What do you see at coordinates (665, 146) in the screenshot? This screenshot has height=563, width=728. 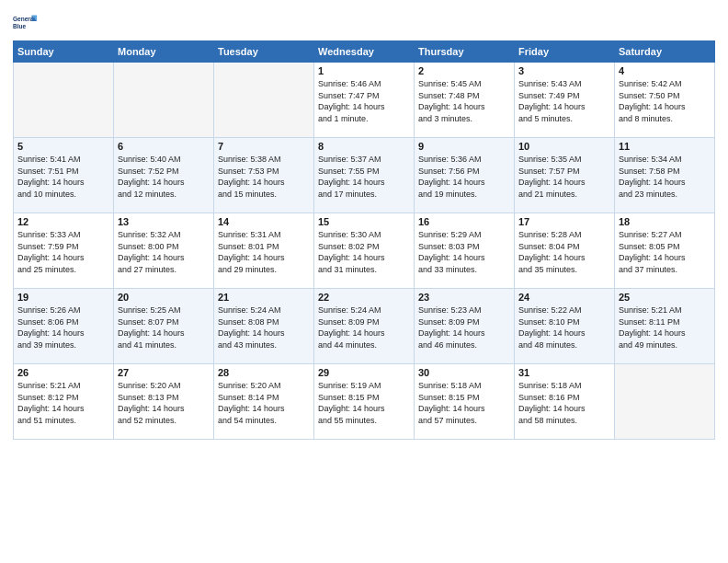 I see `day-number: 11` at bounding box center [665, 146].